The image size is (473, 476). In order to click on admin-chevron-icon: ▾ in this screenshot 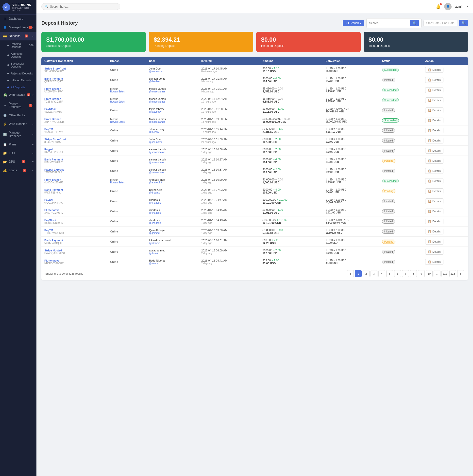, I will do `click(467, 6)`.